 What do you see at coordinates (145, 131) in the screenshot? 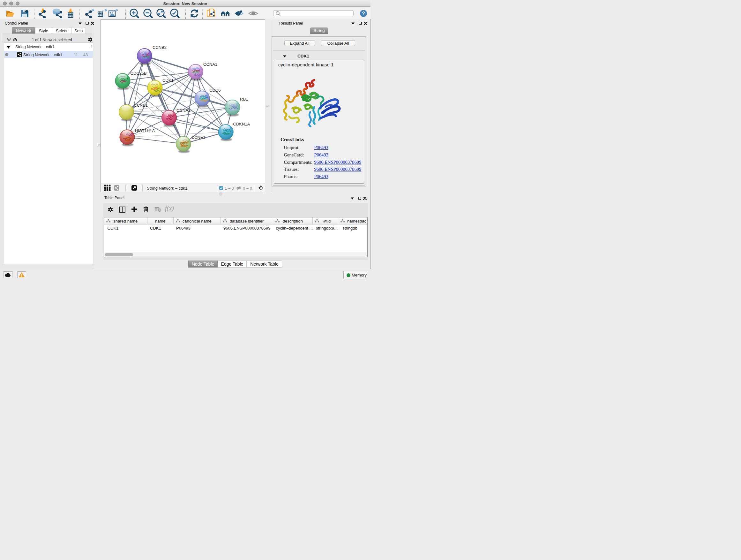
I see `svg-text: HIST1H1A` at bounding box center [145, 131].